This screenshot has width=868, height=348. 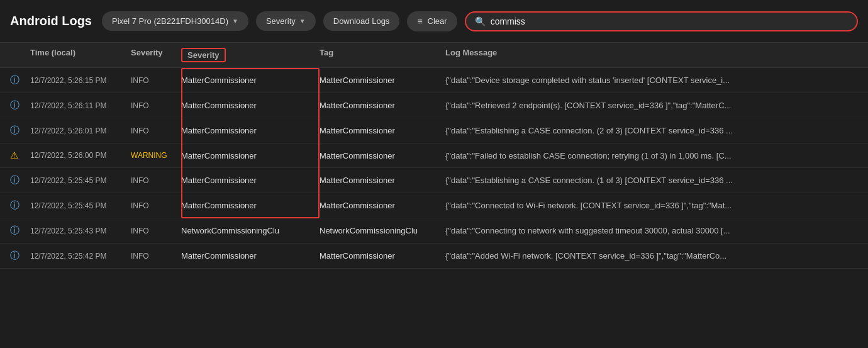 What do you see at coordinates (652, 255) in the screenshot?
I see `log-message-cell: {"data":"Added Wi-Fi network. [CONTEXT s…` at bounding box center [652, 255].